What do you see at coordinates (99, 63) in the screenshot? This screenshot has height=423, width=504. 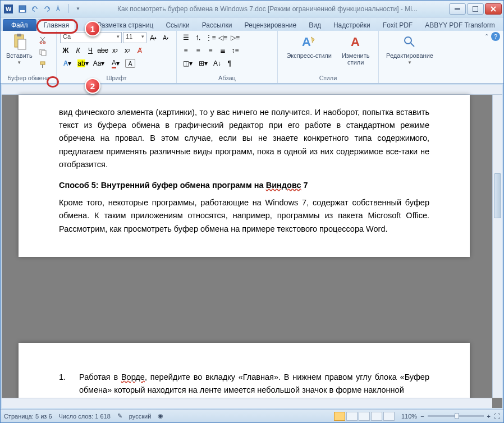 I see `change-case-icon: Aa▾` at bounding box center [99, 63].